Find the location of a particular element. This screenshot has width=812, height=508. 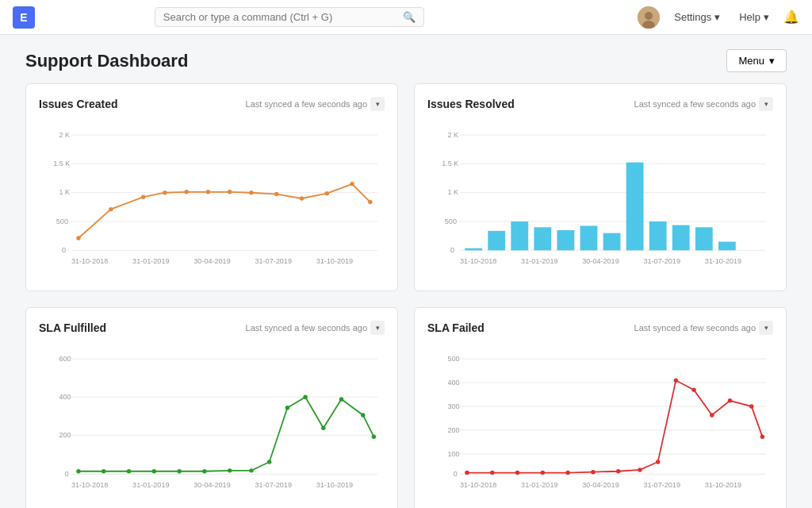

issues-created-dropdown: ▾ is located at coordinates (377, 104).